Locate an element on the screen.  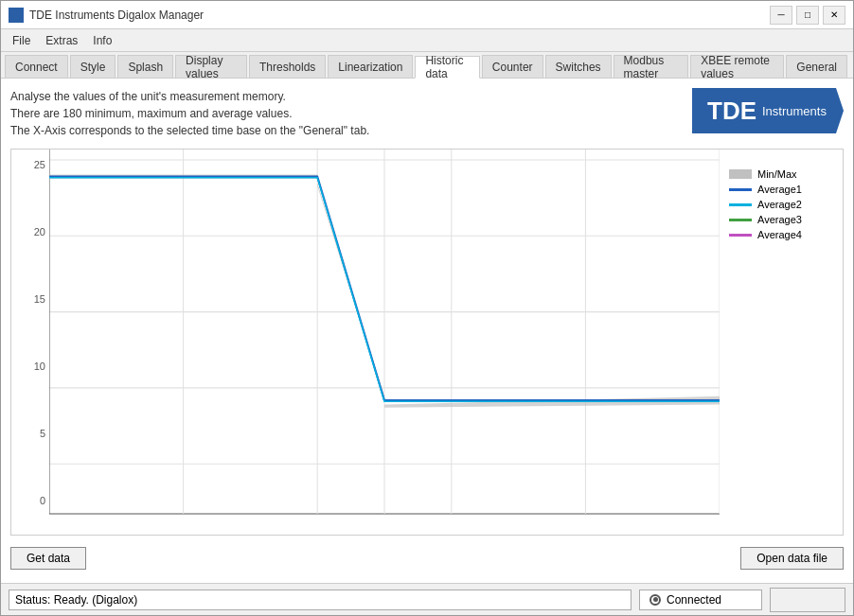
tab-thresholds: Thresholds is located at coordinates (288, 66).